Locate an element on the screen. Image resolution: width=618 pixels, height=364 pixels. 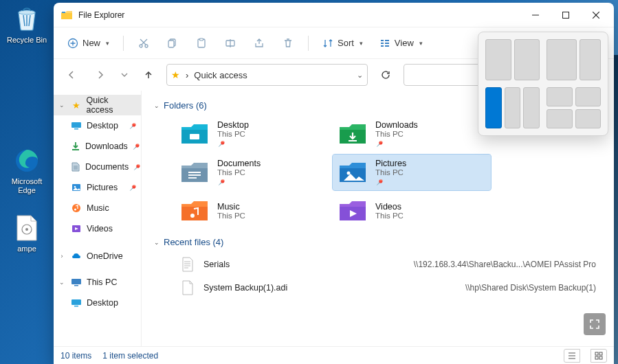
plus-circle-icon is located at coordinates (73, 43).